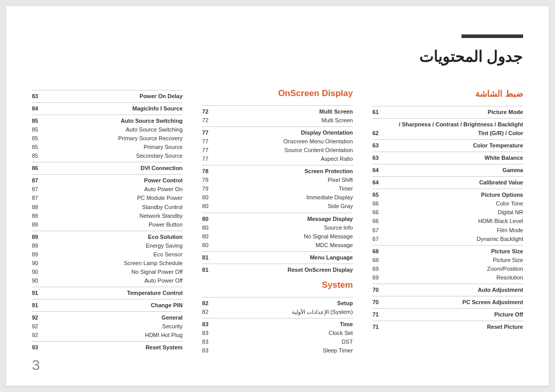 This screenshot has width=555, height=392. I want to click on toc-row: 80No Signal Message, so click(278, 236).